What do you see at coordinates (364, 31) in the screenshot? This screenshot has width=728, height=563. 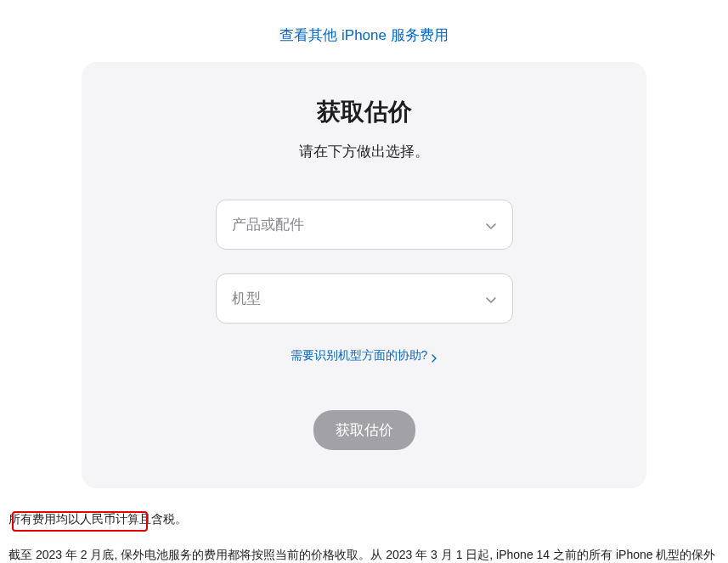 I see `top-link-container: 查看其他 iPhone 服务费用` at bounding box center [364, 31].